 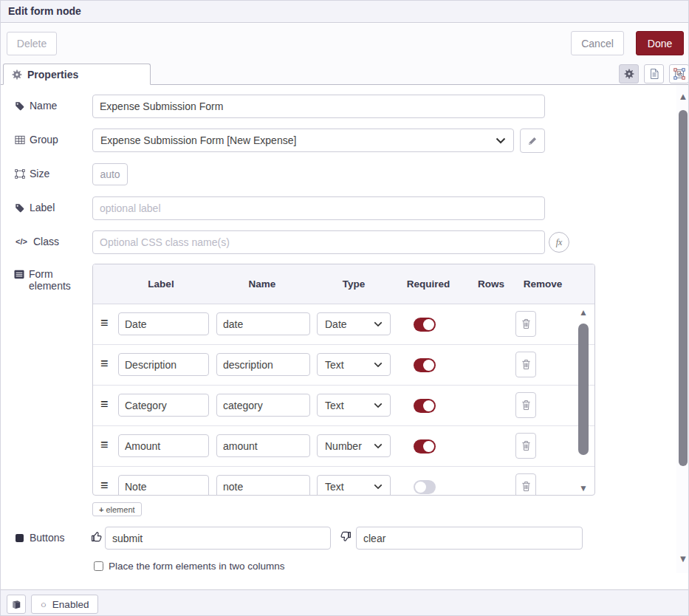 I want to click on col-header-label: Label, so click(x=161, y=284).